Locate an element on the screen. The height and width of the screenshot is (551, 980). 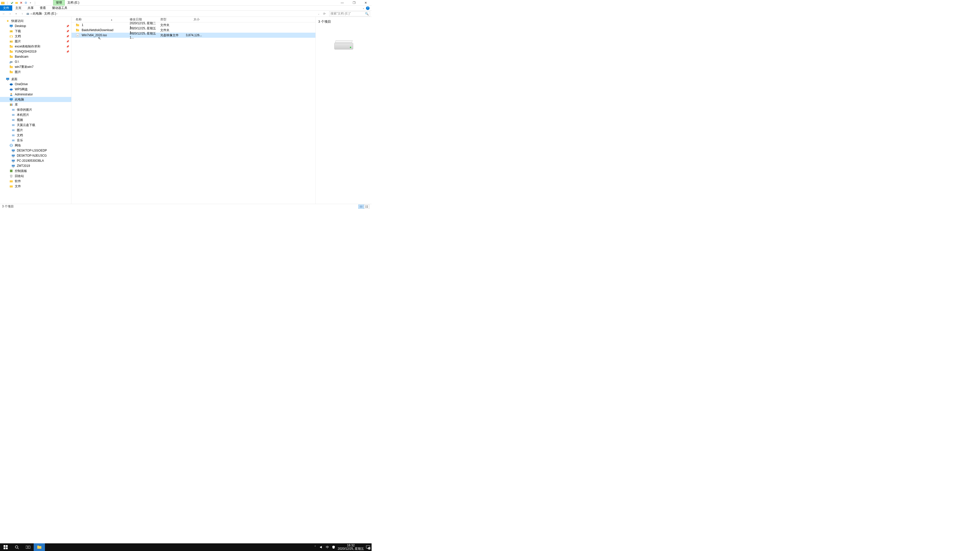
breadcrumb: › 此电脑› 文档 (E:)› is located at coordinates (170, 14).